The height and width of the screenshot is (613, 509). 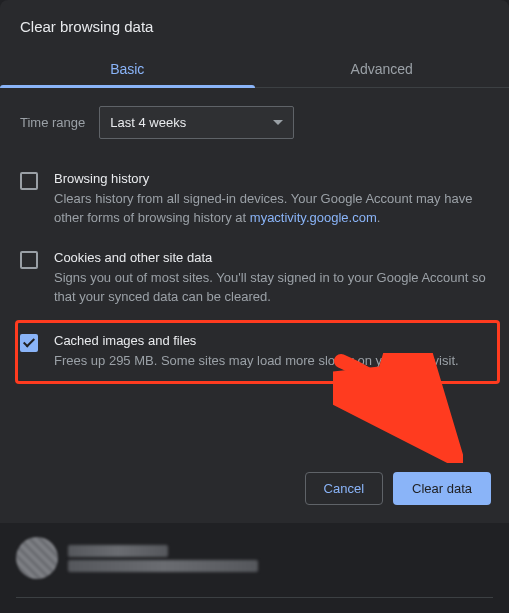 What do you see at coordinates (442, 488) in the screenshot?
I see `clear-data-button: Clear data` at bounding box center [442, 488].